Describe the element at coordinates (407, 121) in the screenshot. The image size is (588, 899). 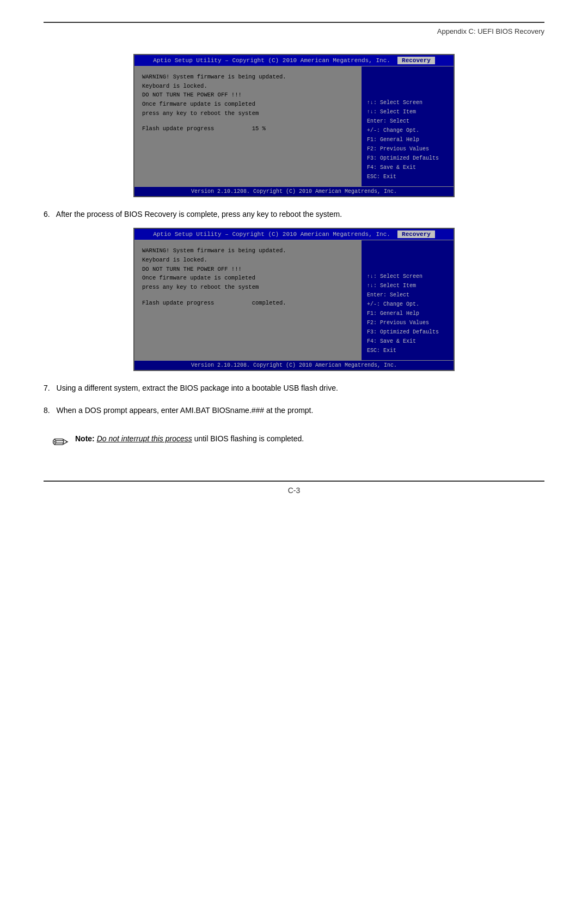
I see `bios-help-3: Enter: Select` at that location.